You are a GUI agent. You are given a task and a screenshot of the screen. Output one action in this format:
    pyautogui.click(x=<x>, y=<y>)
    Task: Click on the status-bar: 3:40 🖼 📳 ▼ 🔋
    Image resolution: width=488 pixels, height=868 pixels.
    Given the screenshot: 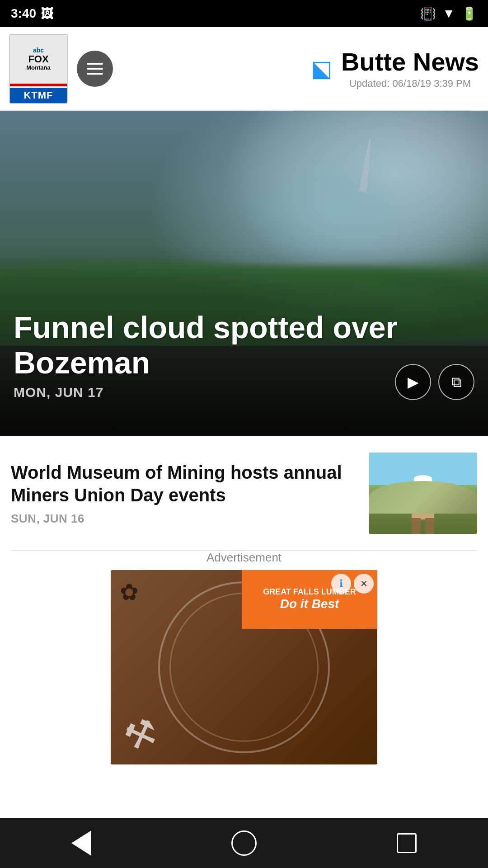 What is the action you would take?
    pyautogui.click(x=244, y=14)
    